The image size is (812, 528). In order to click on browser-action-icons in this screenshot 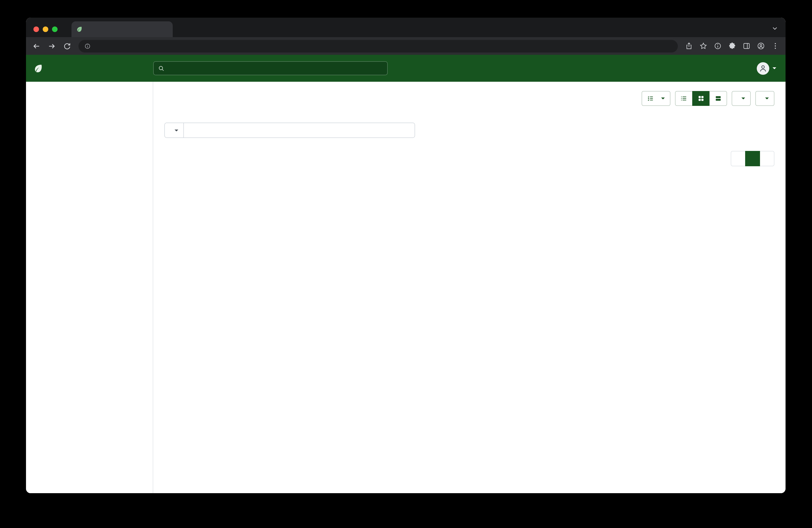, I will do `click(732, 46)`.